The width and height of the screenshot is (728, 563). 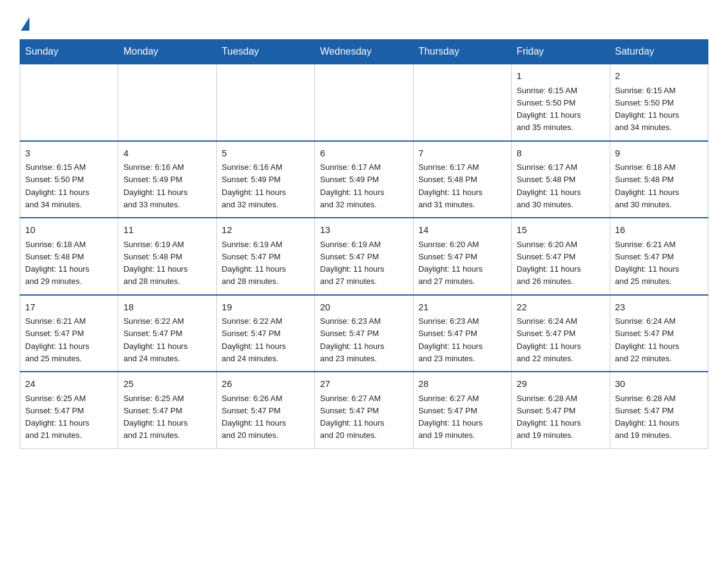 What do you see at coordinates (561, 256) in the screenshot?
I see `calendar-cell: 15Sunrise: 6:20 AMSunset: 5:47 PMDayligh…` at bounding box center [561, 256].